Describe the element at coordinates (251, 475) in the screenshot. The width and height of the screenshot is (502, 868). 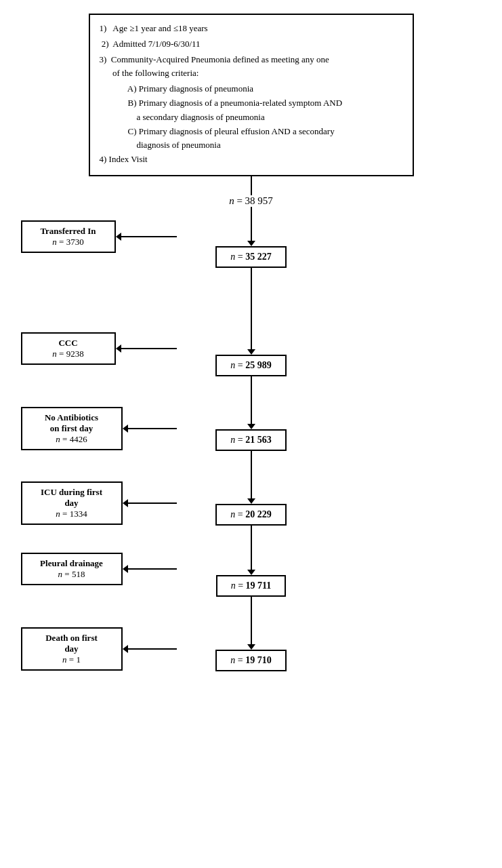
I see `arrow-line-4a` at that location.